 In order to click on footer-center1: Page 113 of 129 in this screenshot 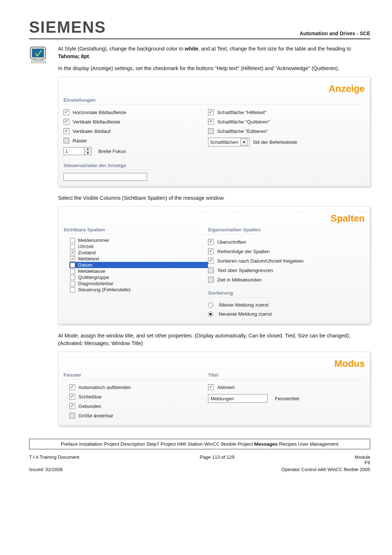, I will do `click(217, 457)`.